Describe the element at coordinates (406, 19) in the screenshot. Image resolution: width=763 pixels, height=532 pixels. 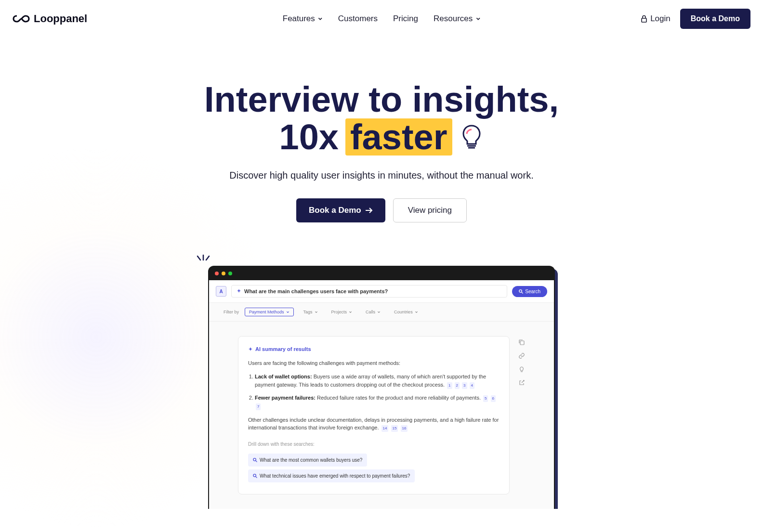
I see `nav-pricing: Pricing` at that location.